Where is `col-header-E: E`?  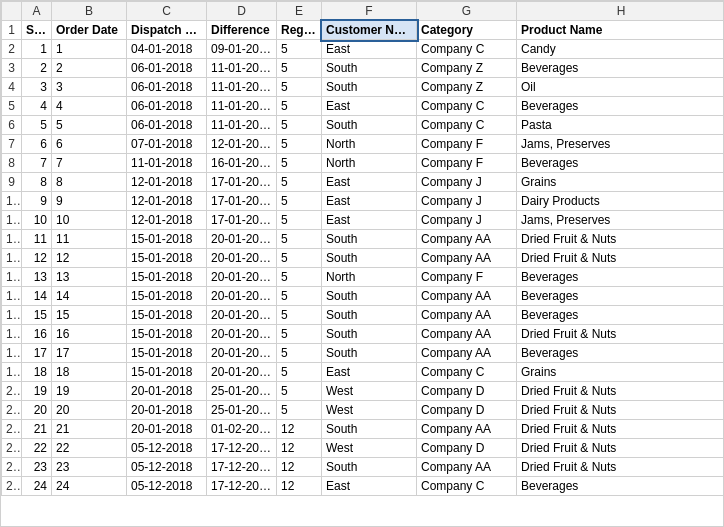 col-header-E: E is located at coordinates (300, 12).